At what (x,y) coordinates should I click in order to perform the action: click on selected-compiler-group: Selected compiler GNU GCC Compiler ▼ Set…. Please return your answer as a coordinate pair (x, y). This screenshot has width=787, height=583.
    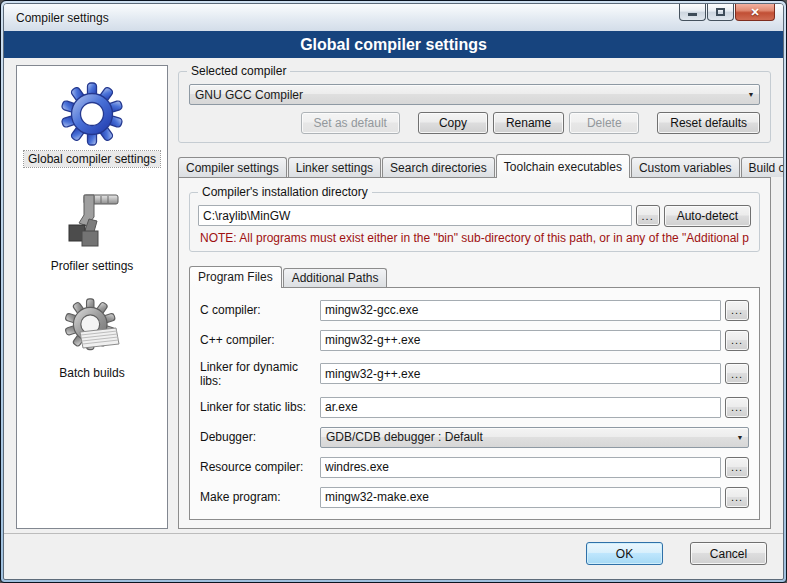
    Looking at the image, I should click on (474, 107).